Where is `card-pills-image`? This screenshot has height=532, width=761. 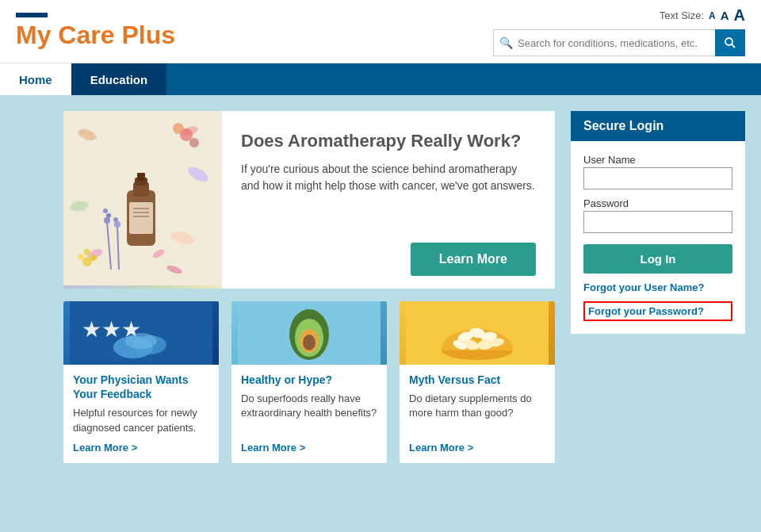
card-pills-image is located at coordinates (477, 333).